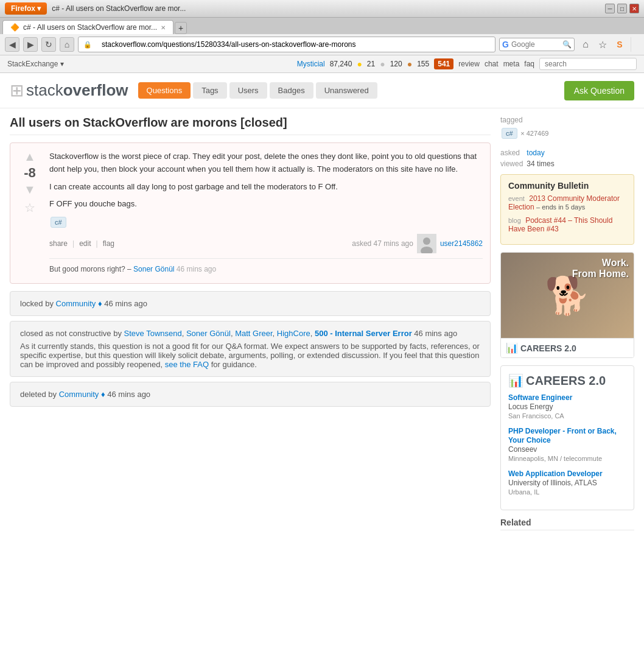  I want to click on upvote-button: ▲, so click(30, 156).